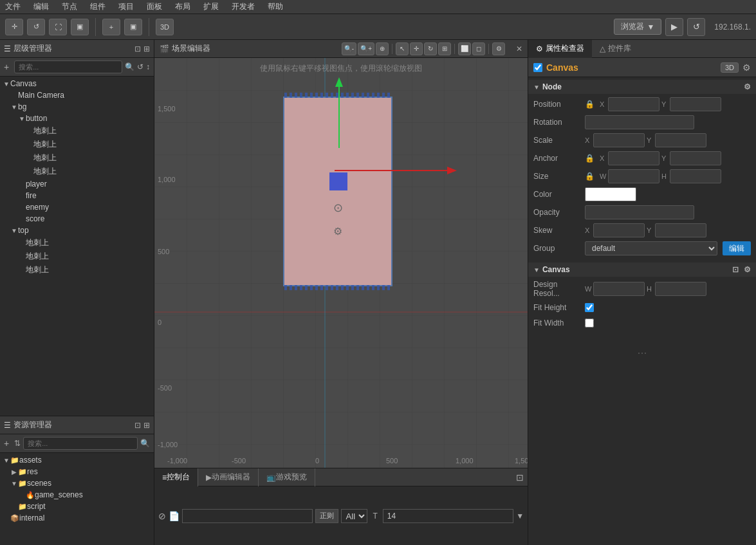 The width and height of the screenshot is (756, 545). Describe the element at coordinates (748, 87) in the screenshot. I see `node-section-gear: ⚙` at that location.